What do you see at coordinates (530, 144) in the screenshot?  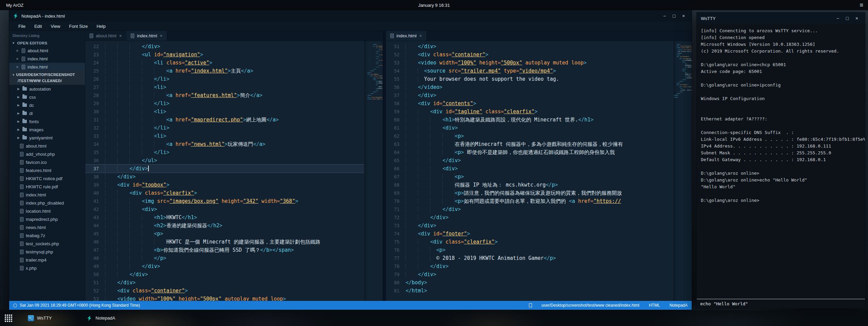 I see `code-line-63: 63 在香港的Minecraft 伺服器中，多為小遊戲和純生存的伺服器，較少擁有` at bounding box center [530, 144].